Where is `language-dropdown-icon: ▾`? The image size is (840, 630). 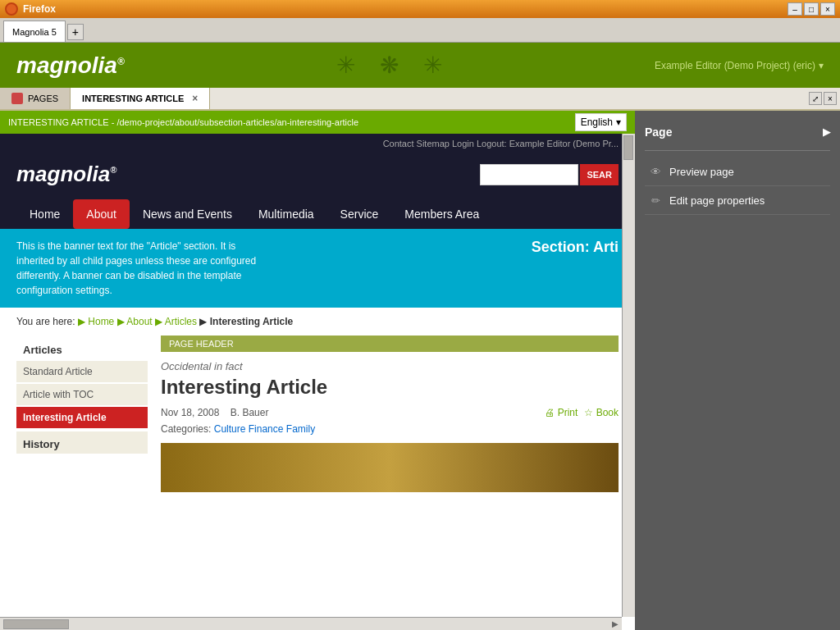 language-dropdown-icon: ▾ is located at coordinates (619, 122).